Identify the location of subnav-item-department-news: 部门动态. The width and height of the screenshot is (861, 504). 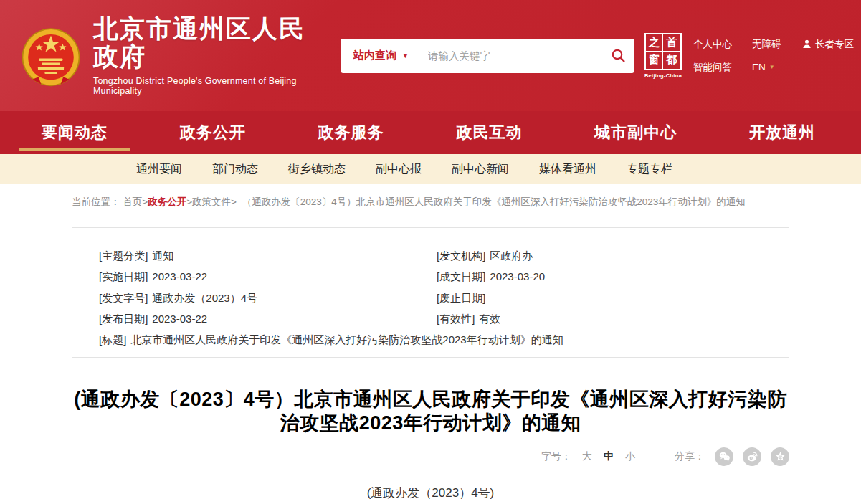
(235, 169).